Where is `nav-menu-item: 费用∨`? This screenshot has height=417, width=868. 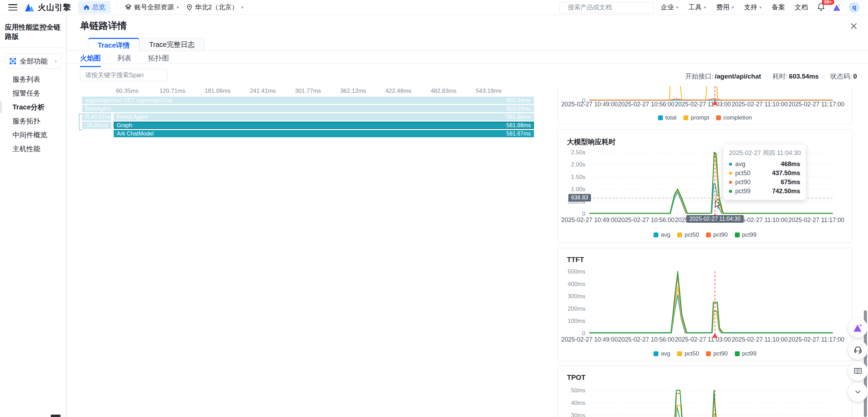 nav-menu-item: 费用∨ is located at coordinates (725, 7).